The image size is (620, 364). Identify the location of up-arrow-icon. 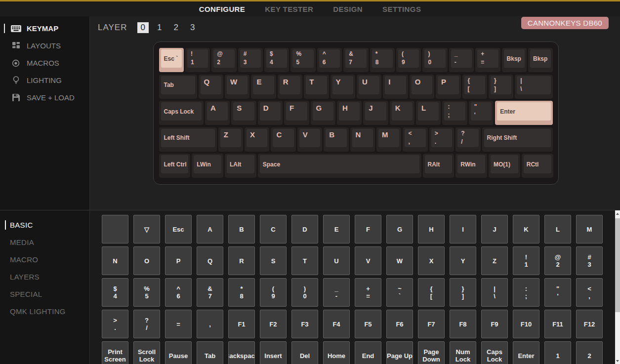
(618, 213).